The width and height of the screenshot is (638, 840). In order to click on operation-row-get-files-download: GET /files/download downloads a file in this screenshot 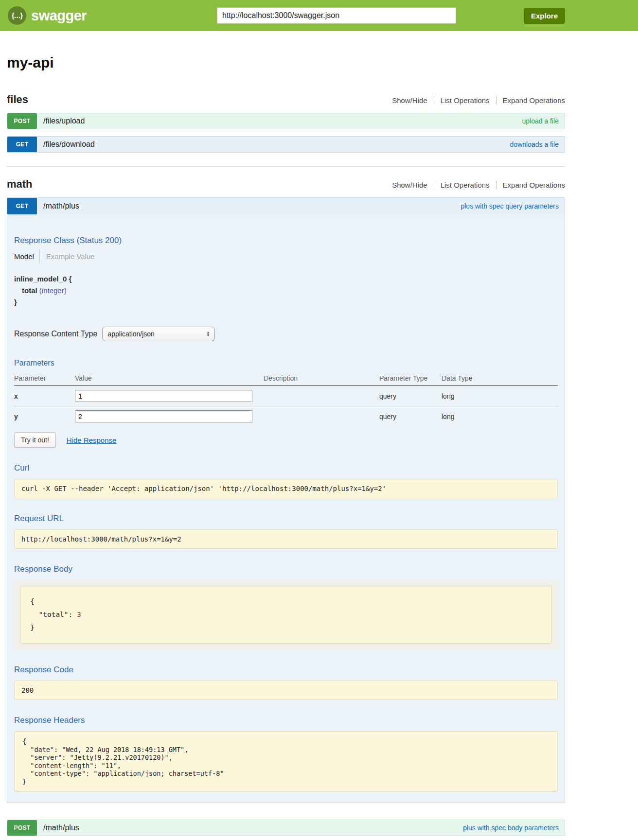, I will do `click(286, 144)`.